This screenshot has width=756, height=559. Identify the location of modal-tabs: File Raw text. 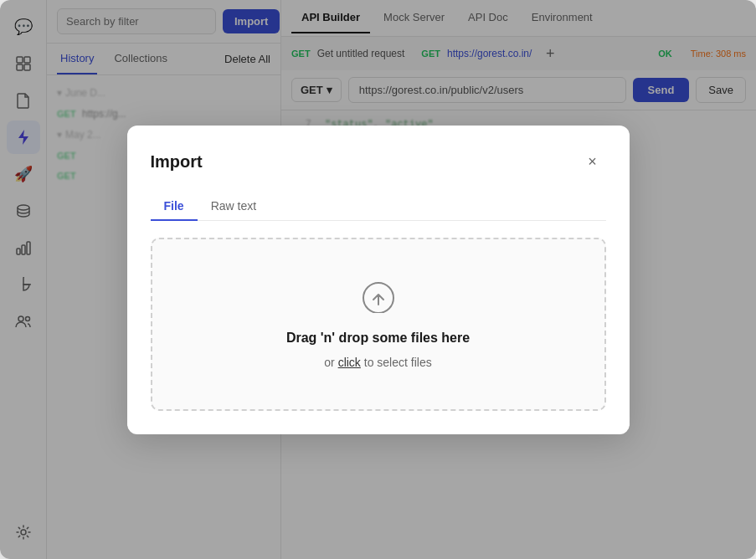
(378, 207).